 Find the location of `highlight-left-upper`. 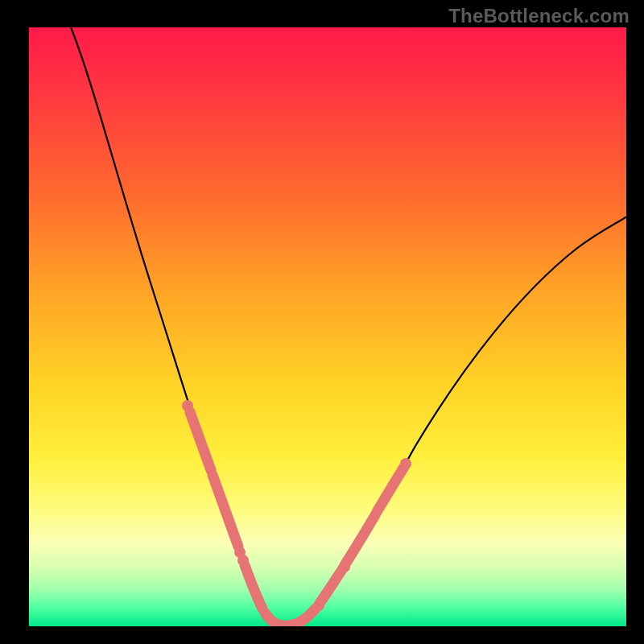

highlight-left-upper is located at coordinates (200, 441).